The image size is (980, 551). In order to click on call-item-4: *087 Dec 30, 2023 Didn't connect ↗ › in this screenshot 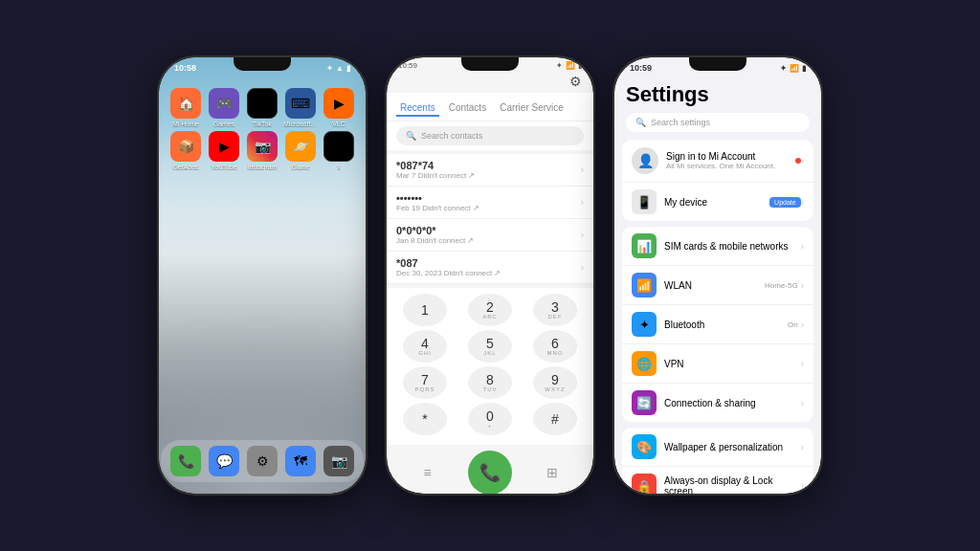, I will do `click(490, 268)`.